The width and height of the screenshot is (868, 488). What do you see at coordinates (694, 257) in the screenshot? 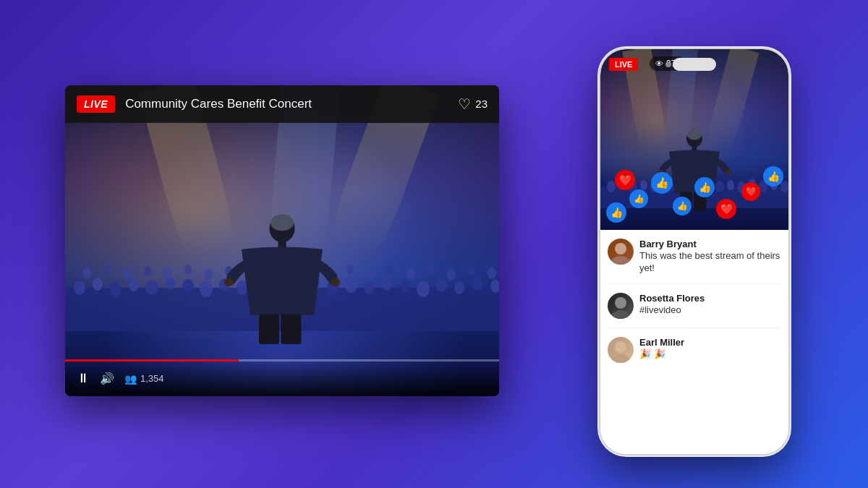
I see `comment-item: Barry Bryant This was the best stream of…` at bounding box center [694, 257].